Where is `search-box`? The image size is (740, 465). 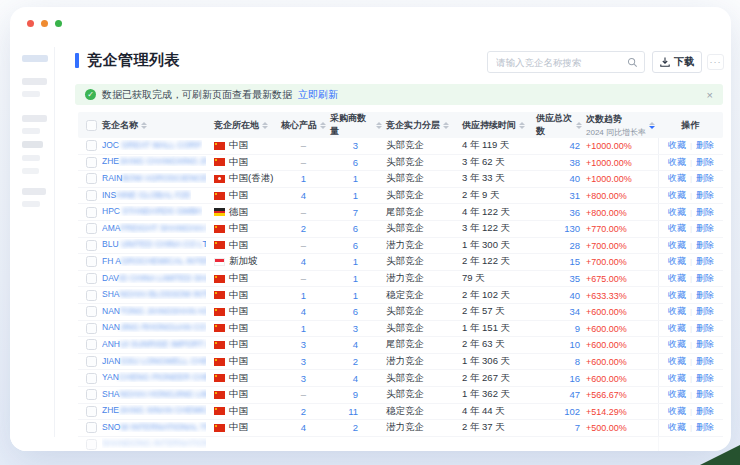
search-box is located at coordinates (566, 62).